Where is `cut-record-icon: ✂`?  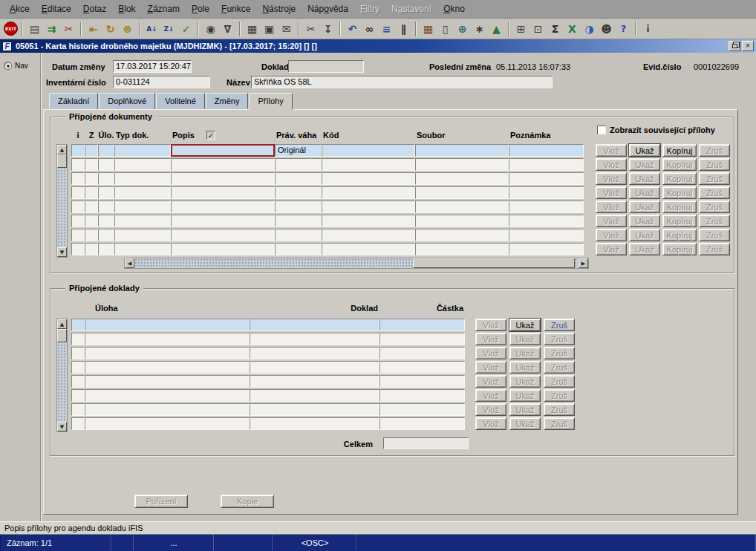
cut-record-icon: ✂ is located at coordinates (68, 28).